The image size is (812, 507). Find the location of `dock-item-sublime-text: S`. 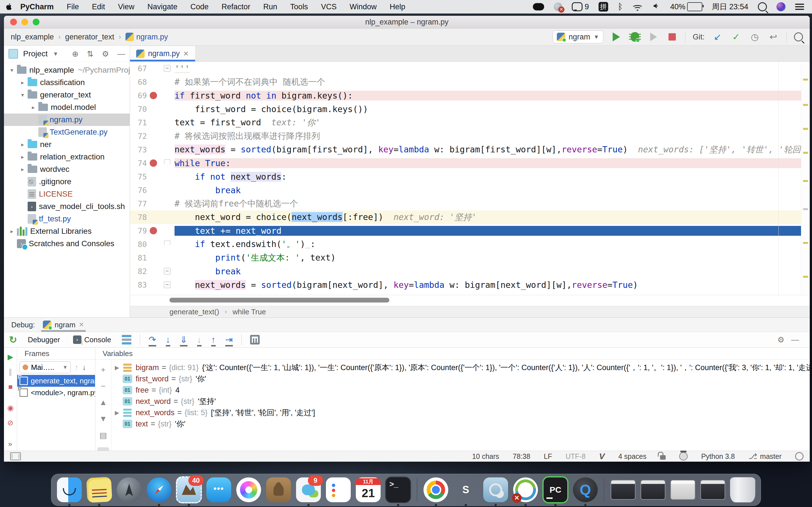

dock-item-sublime-text: S is located at coordinates (466, 490).